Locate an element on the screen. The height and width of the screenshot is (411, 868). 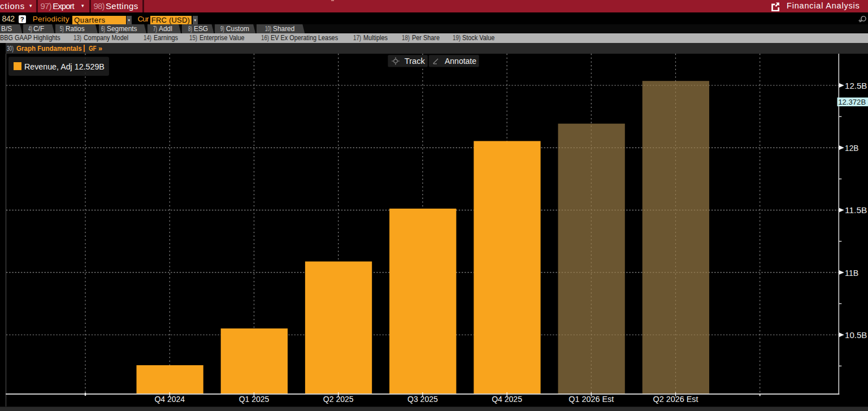
svg-text: Q3 2025 is located at coordinates (423, 399).